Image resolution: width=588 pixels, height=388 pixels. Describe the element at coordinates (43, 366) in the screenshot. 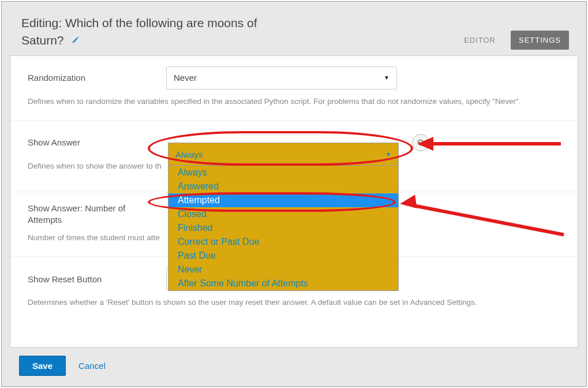

I see `save-button: Save` at that location.